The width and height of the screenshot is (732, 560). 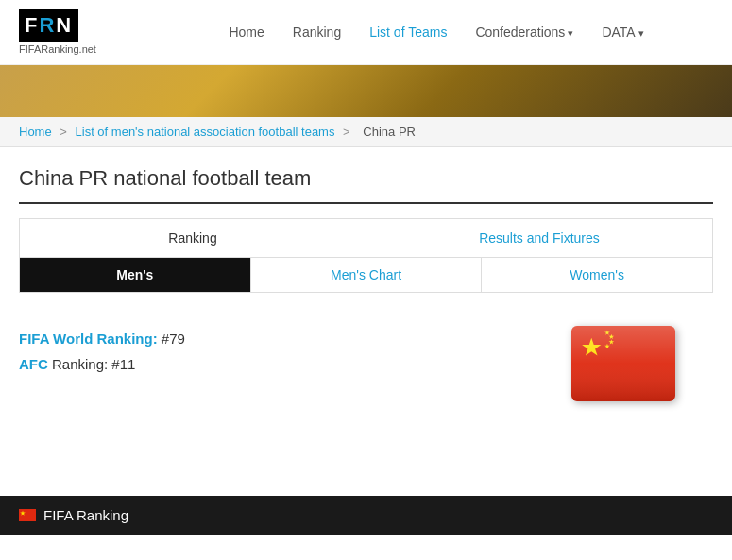 I want to click on subtab-womens: Women's, so click(x=597, y=275).